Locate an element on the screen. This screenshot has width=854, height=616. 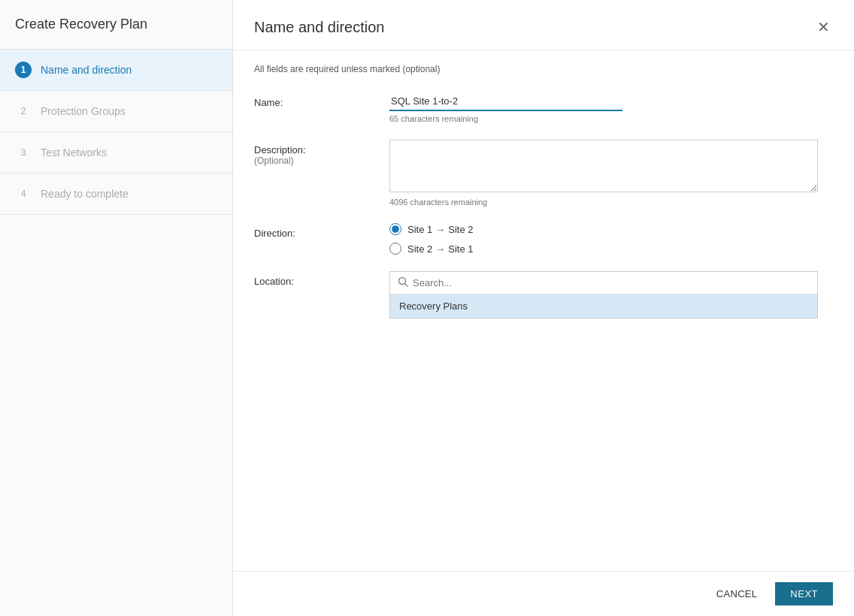
step-label-3: Test Networks is located at coordinates (74, 152).